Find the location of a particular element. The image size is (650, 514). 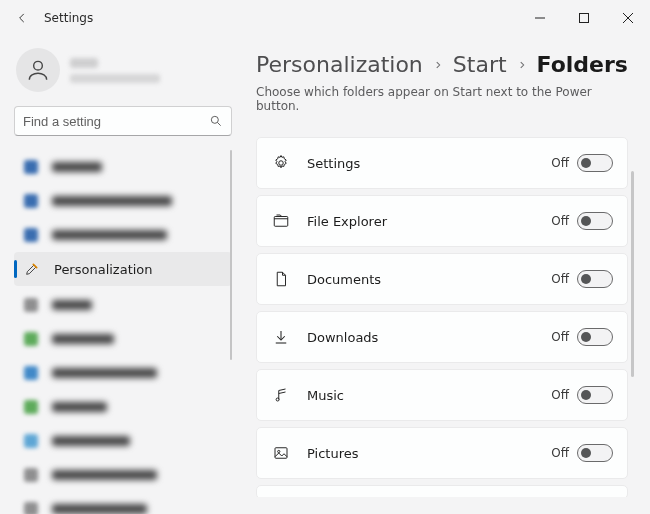

back-button is located at coordinates (22, 18).